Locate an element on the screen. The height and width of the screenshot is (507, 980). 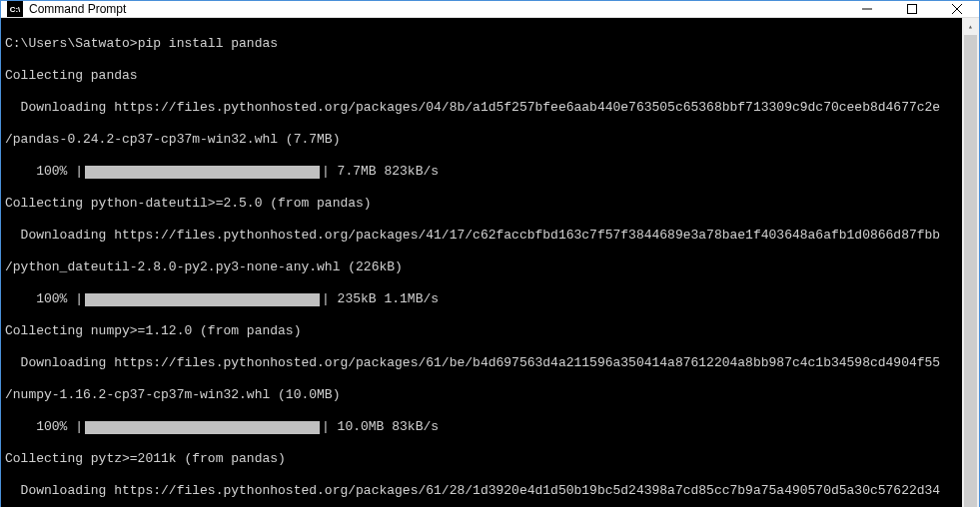
chevron-up-icon: ▴ is located at coordinates (971, 26).